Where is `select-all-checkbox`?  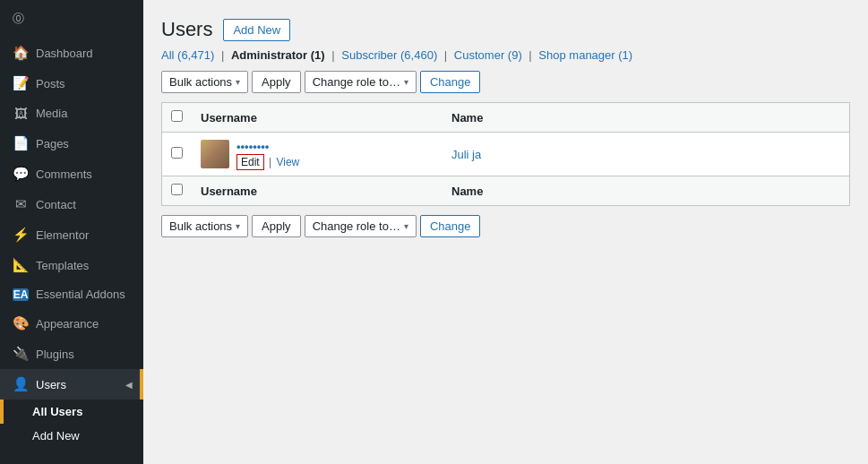 select-all-checkbox is located at coordinates (177, 116).